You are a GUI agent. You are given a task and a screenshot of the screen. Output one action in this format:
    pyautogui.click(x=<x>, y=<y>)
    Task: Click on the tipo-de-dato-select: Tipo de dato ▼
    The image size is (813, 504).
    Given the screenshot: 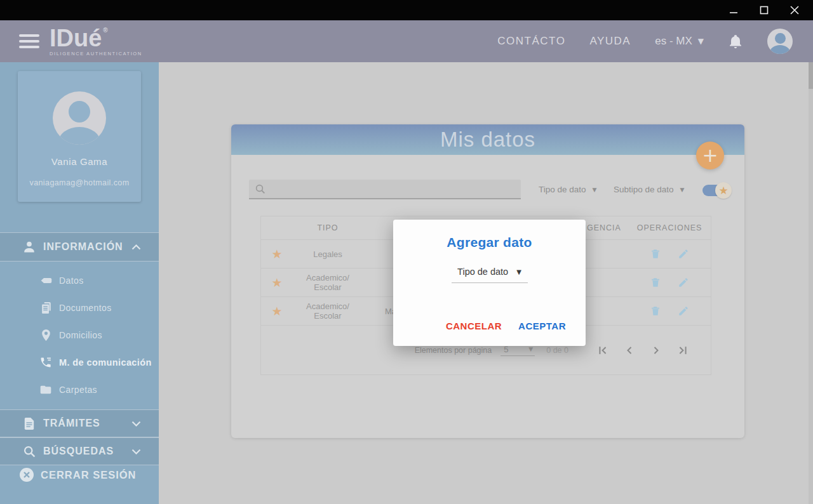 What is the action you would take?
    pyautogui.click(x=490, y=275)
    